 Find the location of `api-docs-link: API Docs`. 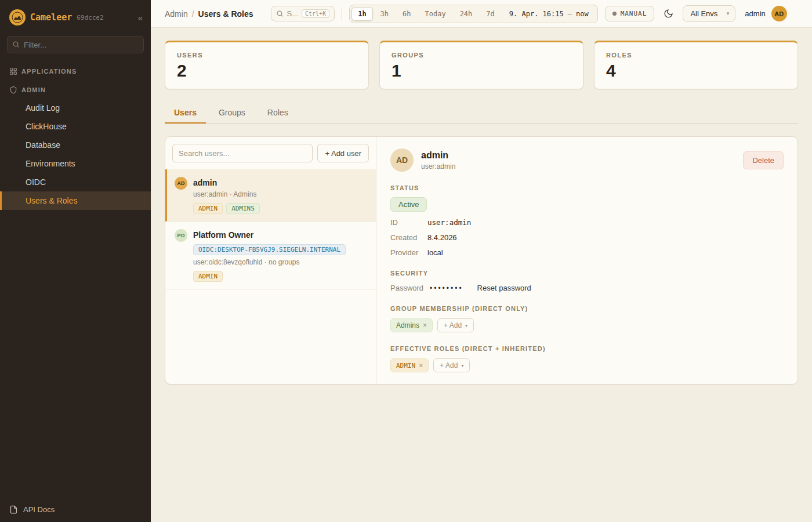

api-docs-link: API Docs is located at coordinates (75, 509).